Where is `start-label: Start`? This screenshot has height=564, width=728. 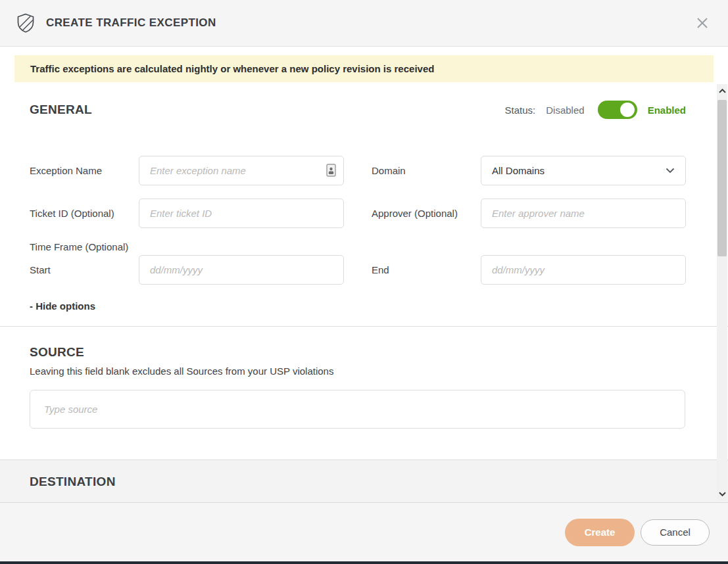 start-label: Start is located at coordinates (84, 270).